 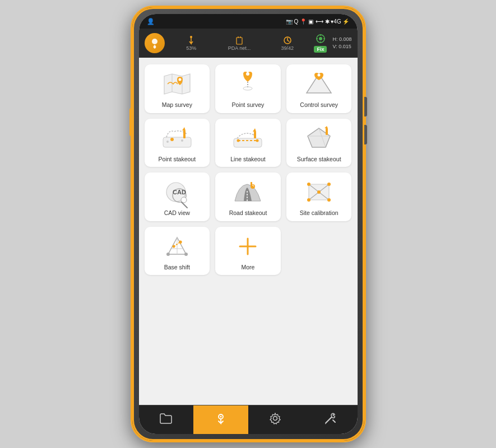 What do you see at coordinates (333, 21) in the screenshot?
I see `status-right-icons: ⟷ ✱ ▾4G ⚡` at bounding box center [333, 21].